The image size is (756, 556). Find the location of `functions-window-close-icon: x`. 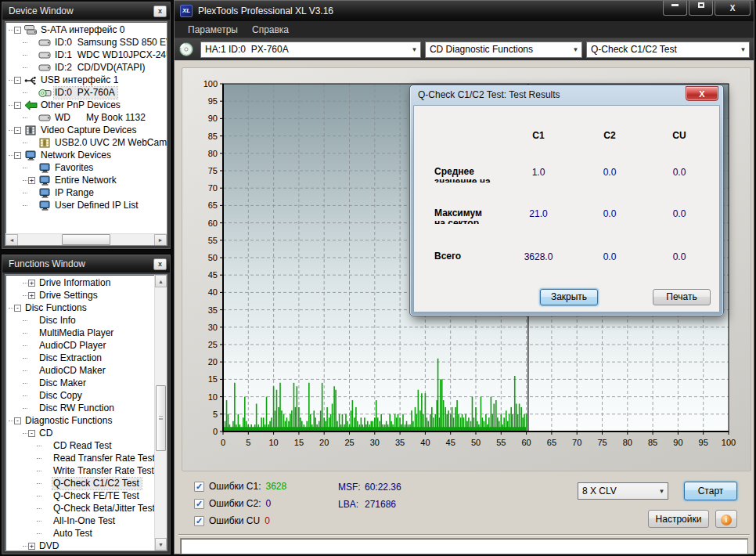

functions-window-close-icon: x is located at coordinates (160, 265).